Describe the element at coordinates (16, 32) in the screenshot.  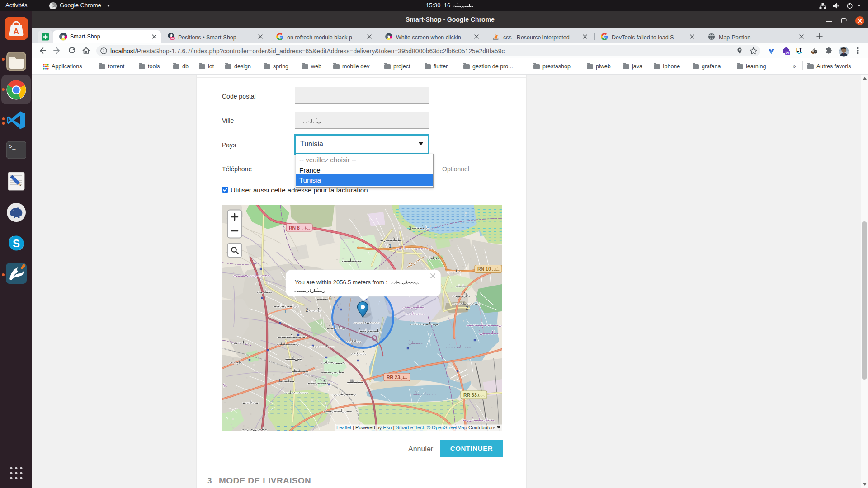
I see `svg-text: A` at that location.